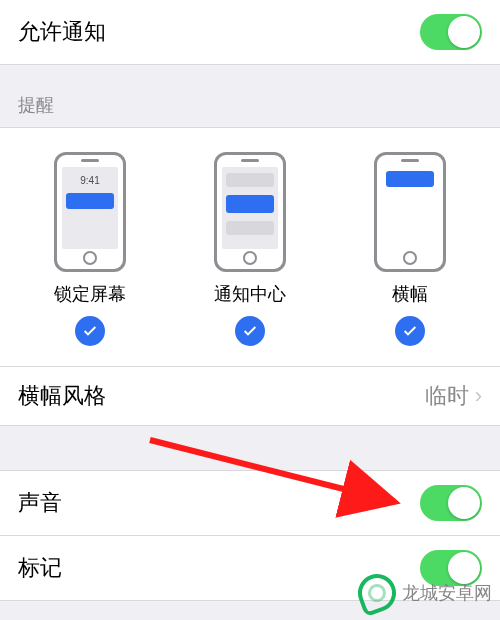 The image size is (500, 620). What do you see at coordinates (90, 294) in the screenshot?
I see `preview-lock-label: 锁定屏幕` at bounding box center [90, 294].